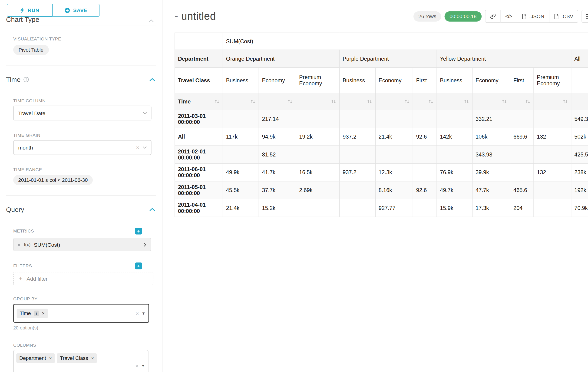  Describe the element at coordinates (26, 80) in the screenshot. I see `info-icon` at that location.